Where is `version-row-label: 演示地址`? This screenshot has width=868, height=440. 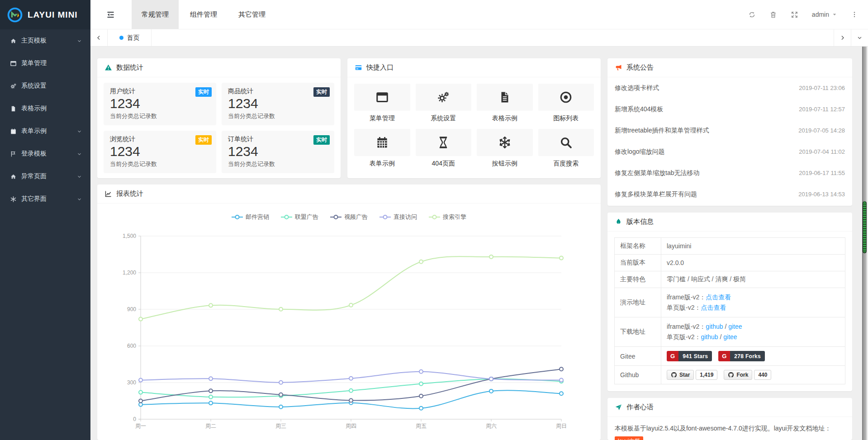 version-row-label: 演示地址 is located at coordinates (638, 303).